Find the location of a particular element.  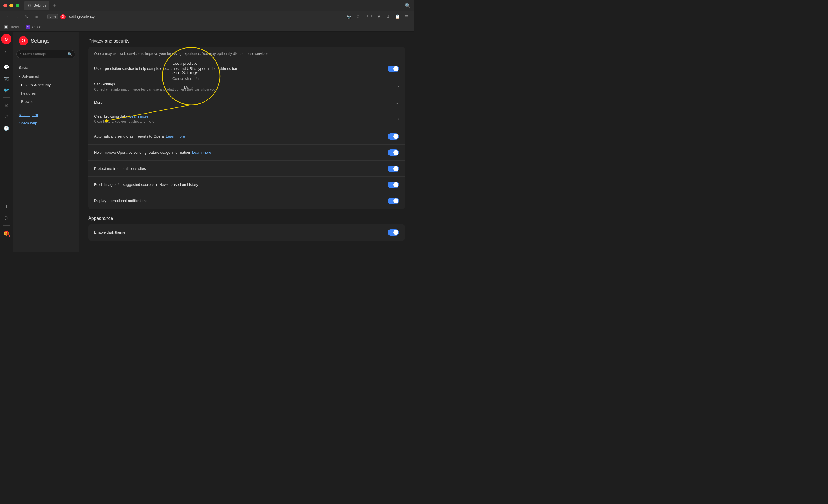

clear-browsing-label: Clear browsing data Learn more is located at coordinates (245, 116).